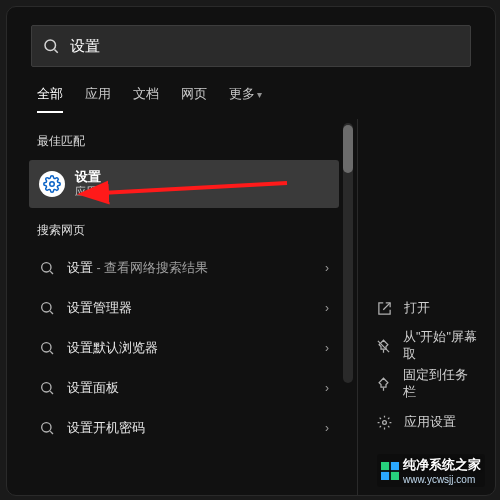 This screenshot has width=500, height=500. Describe the element at coordinates (184, 388) in the screenshot. I see `web-result-3: 设置面板›` at that location.